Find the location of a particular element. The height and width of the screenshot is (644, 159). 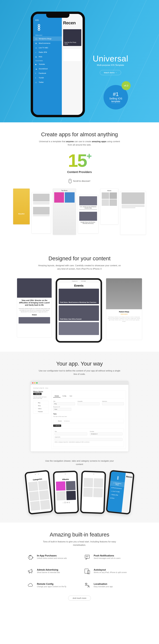

event-card: Field Notes: East Africa Summit is located at coordinates (79, 313).